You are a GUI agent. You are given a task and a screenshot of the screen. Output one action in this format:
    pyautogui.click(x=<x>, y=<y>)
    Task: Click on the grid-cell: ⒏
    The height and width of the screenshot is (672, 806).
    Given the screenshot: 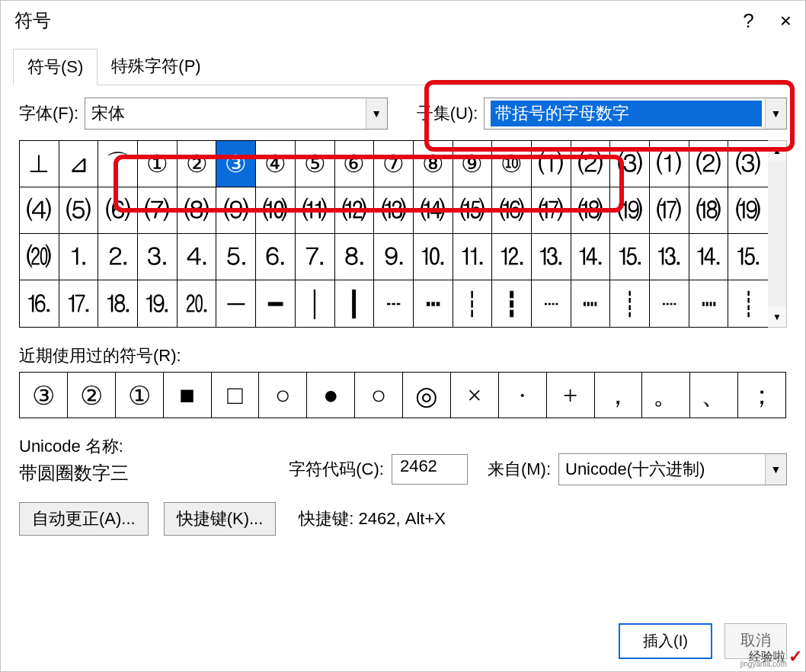 What is the action you would take?
    pyautogui.click(x=355, y=258)
    